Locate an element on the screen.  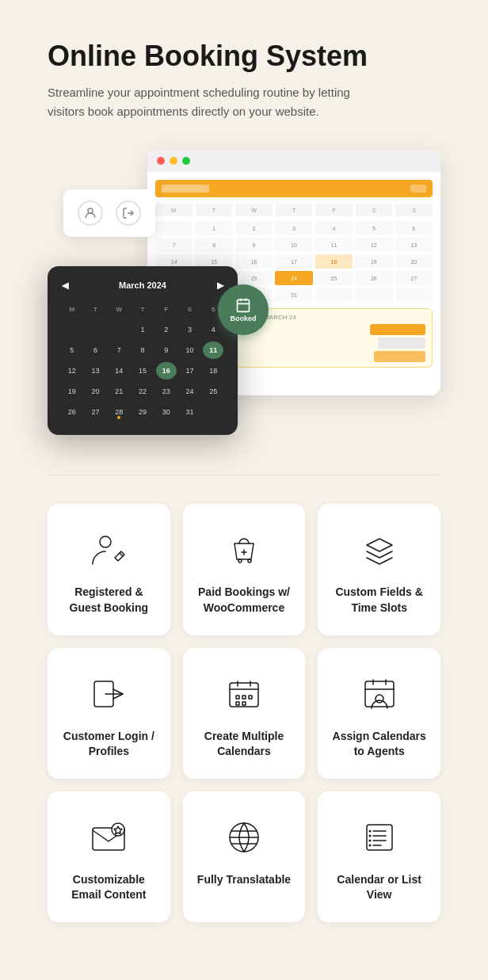
feature-label-fully-translatable: Fully Translatable is located at coordinates (244, 880).